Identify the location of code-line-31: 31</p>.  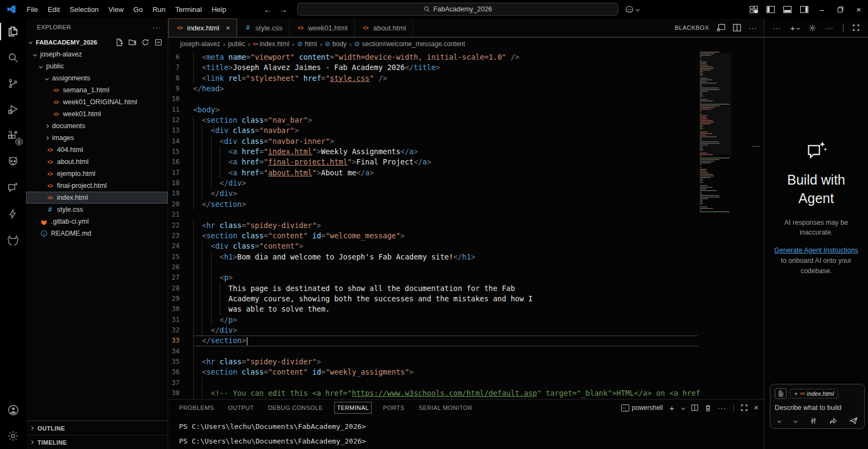
(466, 320).